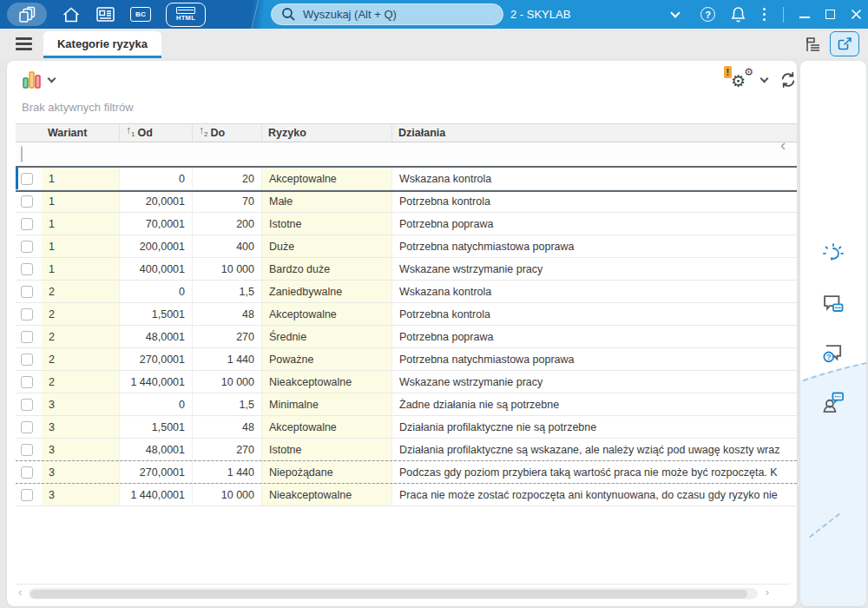  Describe the element at coordinates (406, 473) in the screenshot. I see `table-row: 3 270,0001 1 440 Niepożądane Podczas gdy…` at that location.